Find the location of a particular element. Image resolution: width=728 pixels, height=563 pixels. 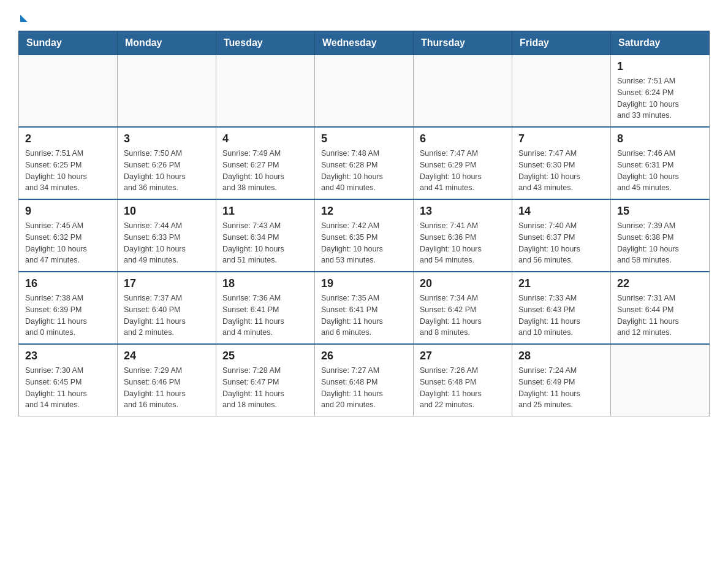

calendar-week-row: 1Sunrise: 7:51 AMSunset: 6:24 PMDaylight… is located at coordinates (364, 91).